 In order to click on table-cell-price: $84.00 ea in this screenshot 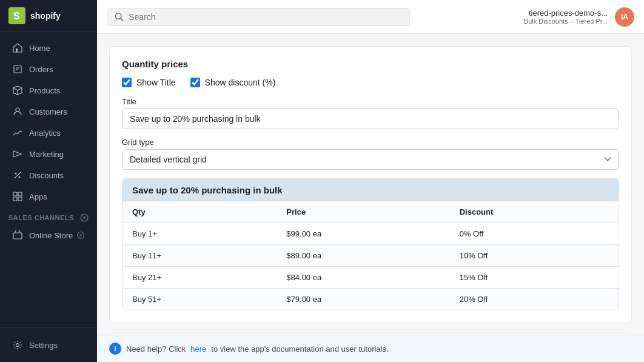, I will do `click(363, 278)`.